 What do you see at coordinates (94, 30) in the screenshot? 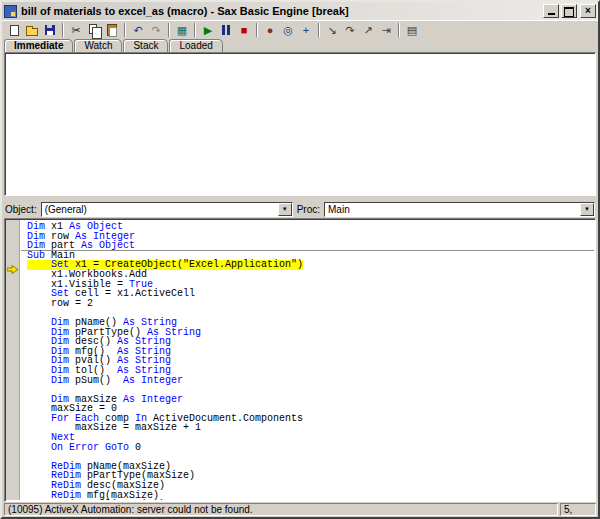
I see `copy-button` at bounding box center [94, 30].